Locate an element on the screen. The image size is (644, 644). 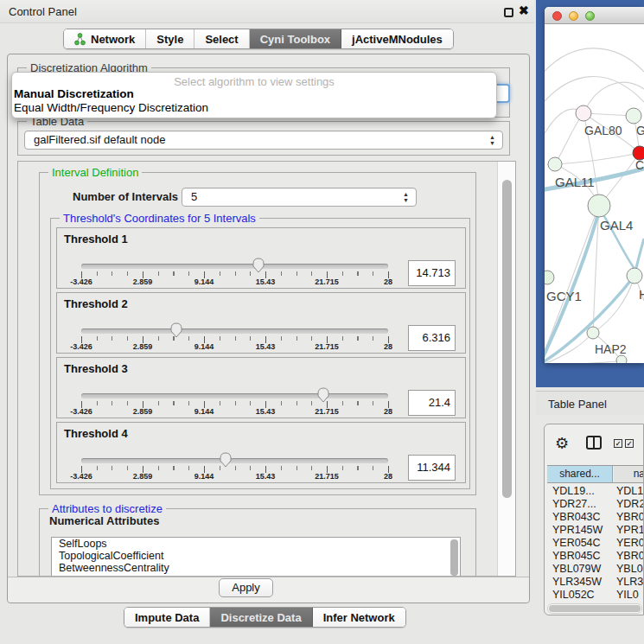
horizontal-scrollbar is located at coordinates (595, 609).